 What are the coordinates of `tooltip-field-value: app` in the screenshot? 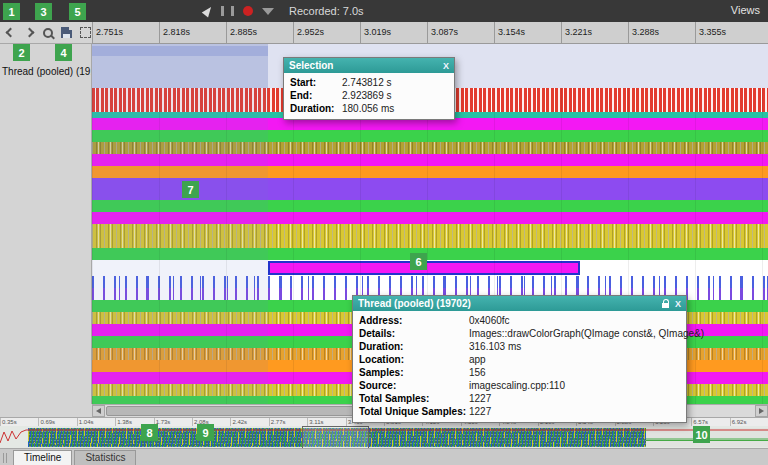 It's located at (478, 360).